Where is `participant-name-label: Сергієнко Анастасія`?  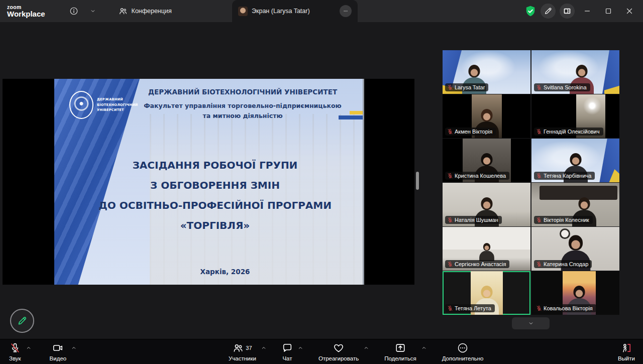 participant-name-label: Сергієнко Анастасія is located at coordinates (477, 264).